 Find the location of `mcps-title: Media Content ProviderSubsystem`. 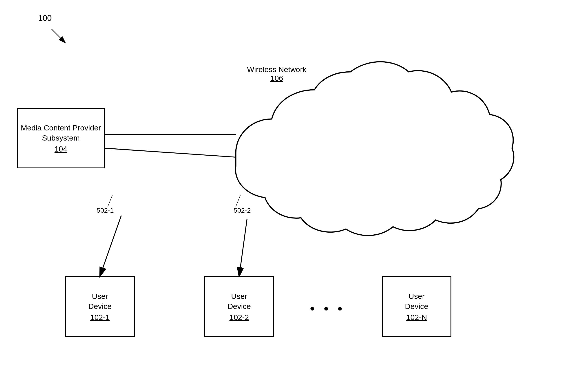

mcps-title: Media Content ProviderSubsystem is located at coordinates (61, 133).